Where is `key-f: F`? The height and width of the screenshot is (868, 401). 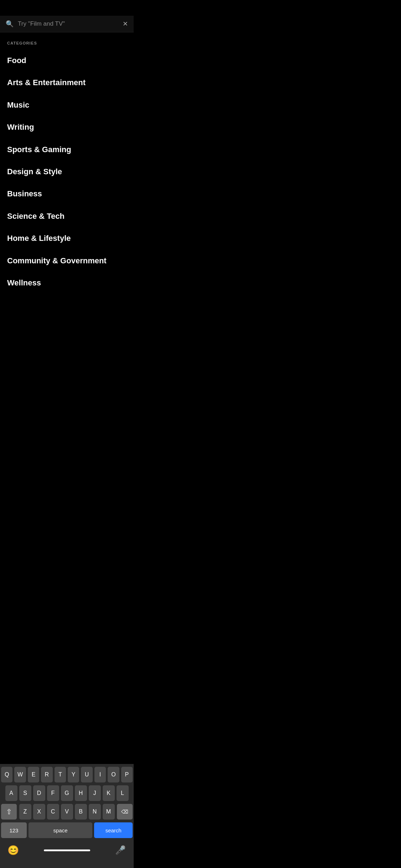 key-f: F is located at coordinates (53, 793).